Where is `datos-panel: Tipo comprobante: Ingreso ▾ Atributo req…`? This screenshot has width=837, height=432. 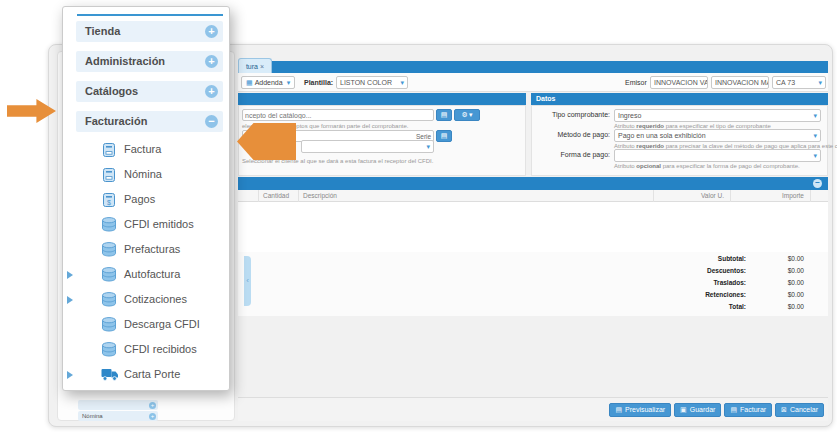 datos-panel: Tipo comprobante: Ingreso ▾ Atributo req… is located at coordinates (680, 140).